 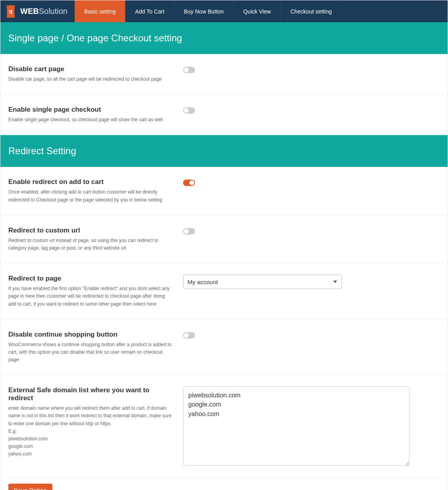 What do you see at coordinates (11, 12) in the screenshot?
I see `brand-logo-icon: π` at bounding box center [11, 12].